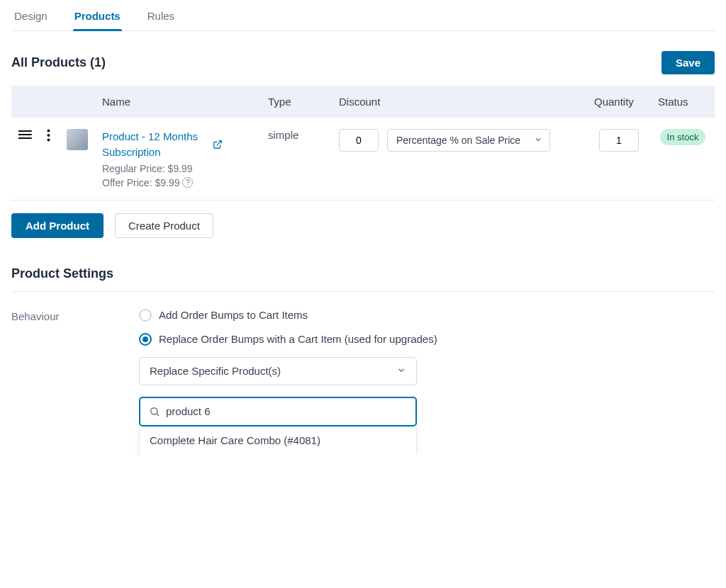  What do you see at coordinates (459, 102) in the screenshot?
I see `col-discount: Discount` at bounding box center [459, 102].